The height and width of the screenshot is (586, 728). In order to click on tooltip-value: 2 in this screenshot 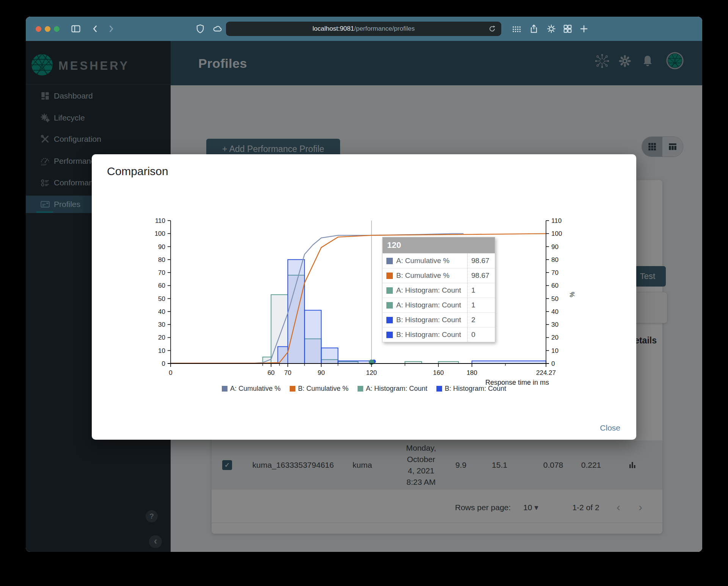, I will do `click(481, 320)`.